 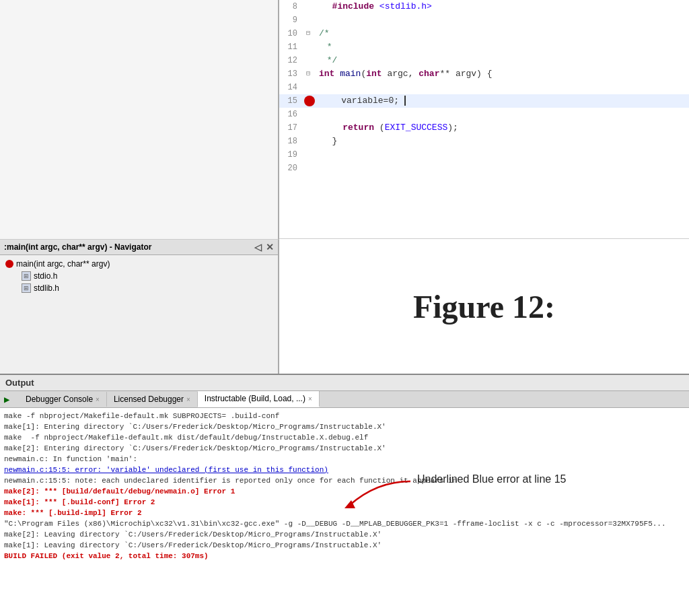 What do you see at coordinates (291, 141) in the screenshot?
I see `line-number: 18` at bounding box center [291, 141].